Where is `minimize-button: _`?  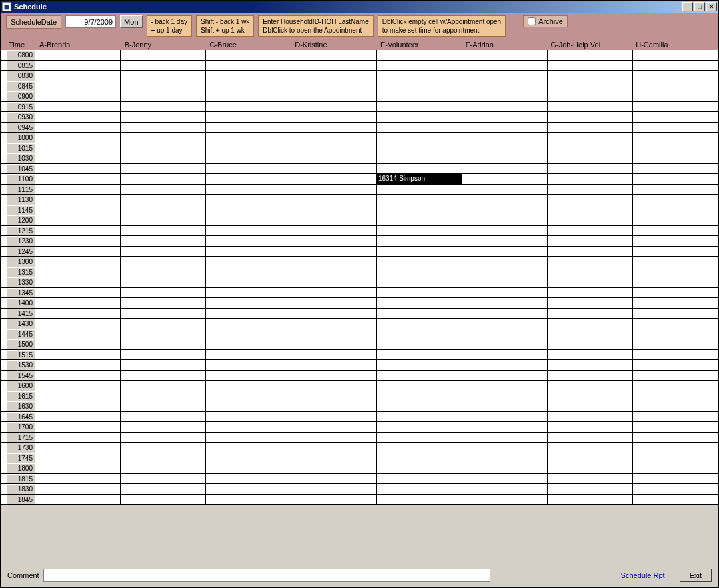 minimize-button: _ is located at coordinates (688, 7).